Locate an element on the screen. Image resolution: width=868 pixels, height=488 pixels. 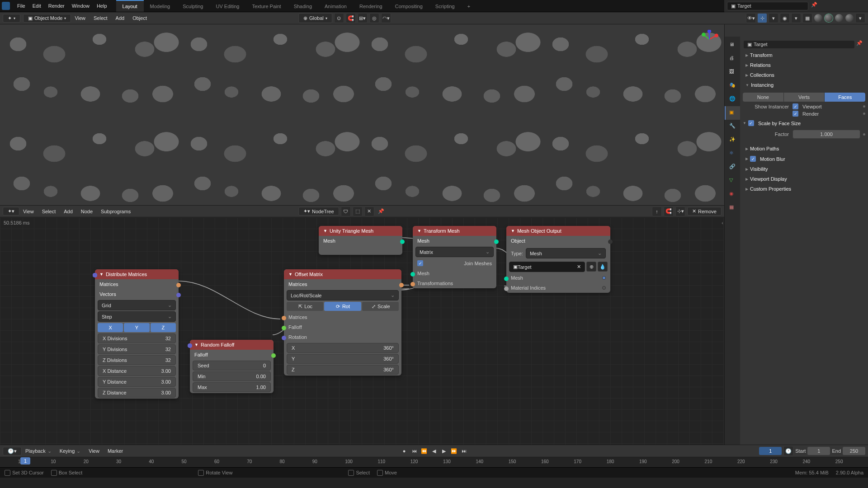
jump-end-icon: ⏭ is located at coordinates (464, 451).